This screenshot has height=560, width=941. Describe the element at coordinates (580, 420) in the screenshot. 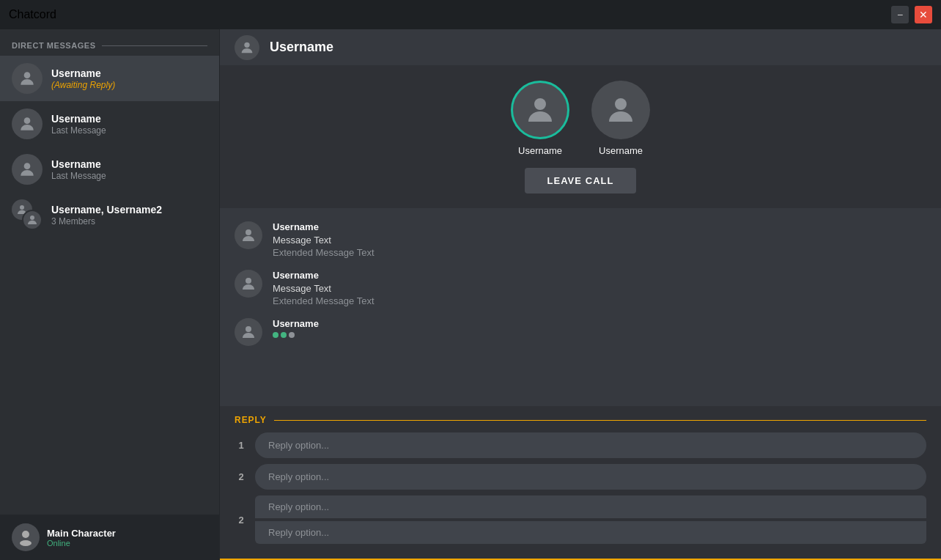

I see `reply-header: REPLY` at that location.